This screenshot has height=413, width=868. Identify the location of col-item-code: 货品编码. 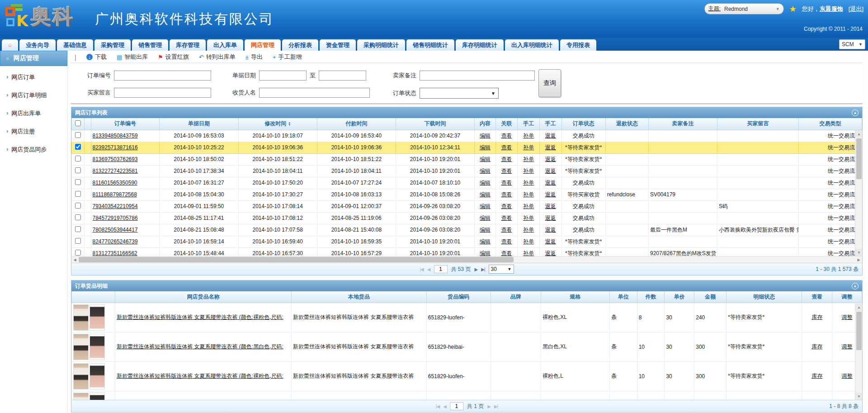
(458, 297).